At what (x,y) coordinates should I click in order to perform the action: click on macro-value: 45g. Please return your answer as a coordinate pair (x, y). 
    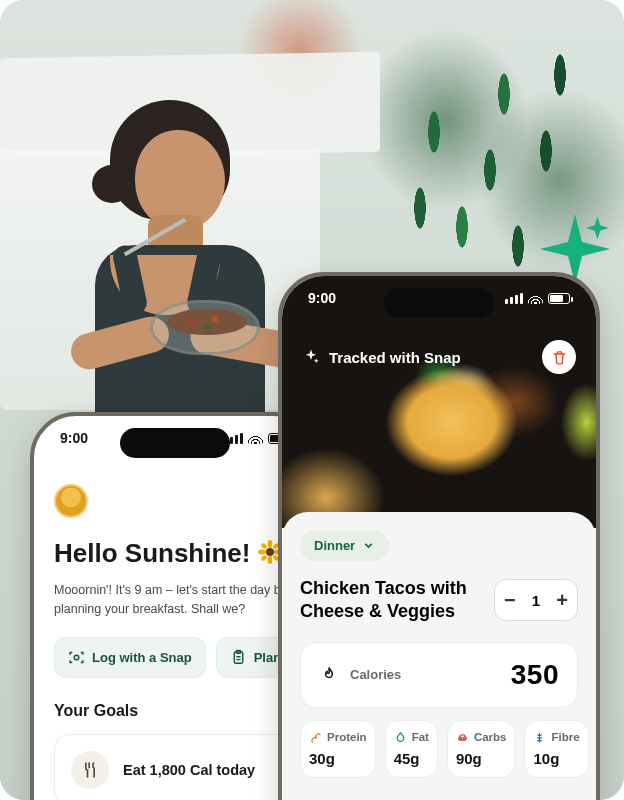
    Looking at the image, I should click on (412, 758).